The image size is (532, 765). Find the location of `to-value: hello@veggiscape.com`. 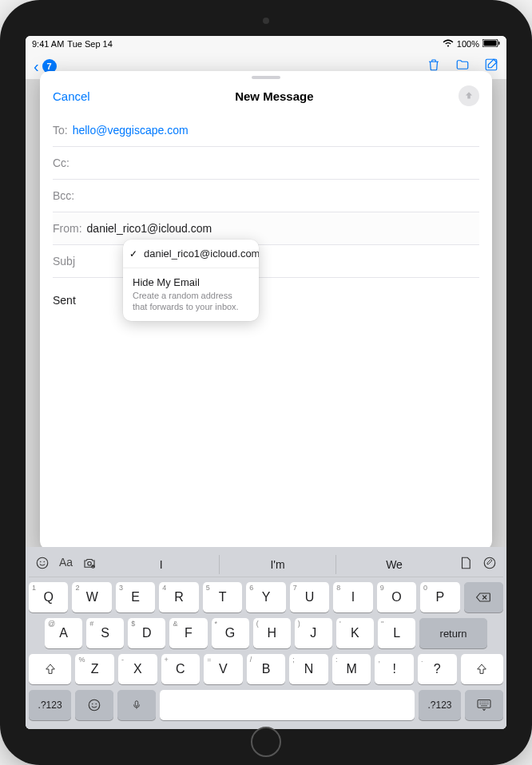

to-value: hello@veggiscape.com is located at coordinates (131, 130).